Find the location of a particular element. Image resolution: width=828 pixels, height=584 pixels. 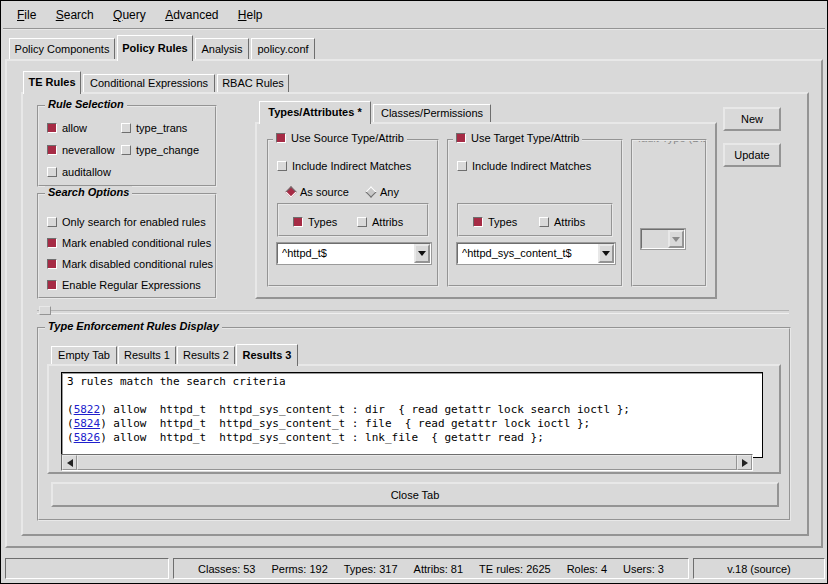

rule-selection-group: Rule Selection allow neverallow auditall… is located at coordinates (127, 146).